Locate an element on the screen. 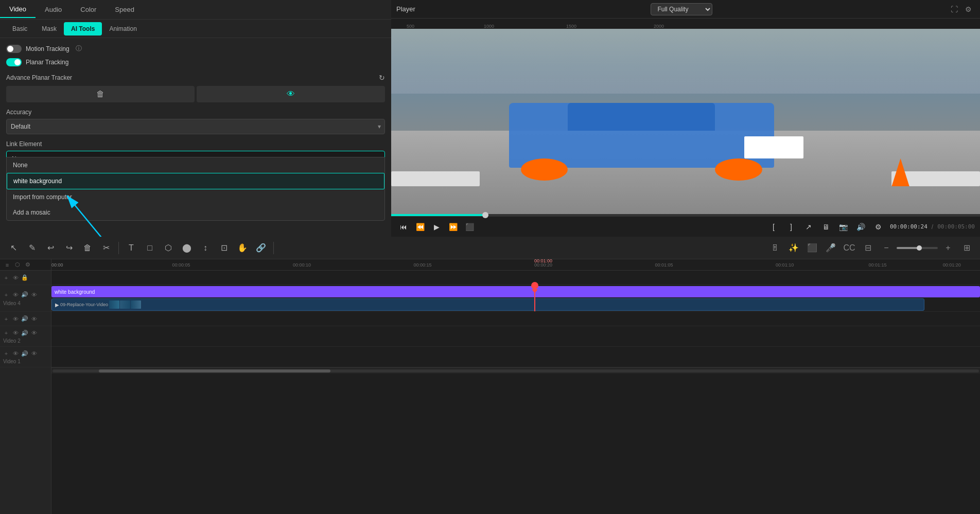 The image size is (980, 514). tab-audio: Audio is located at coordinates (54, 9).